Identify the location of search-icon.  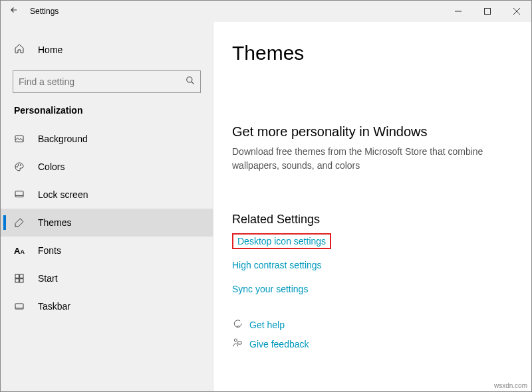
(190, 82).